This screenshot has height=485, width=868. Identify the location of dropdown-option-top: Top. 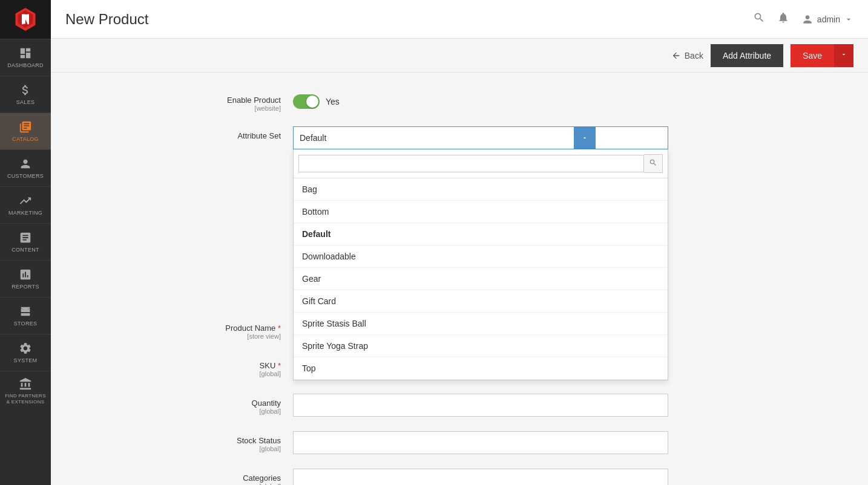
(481, 369).